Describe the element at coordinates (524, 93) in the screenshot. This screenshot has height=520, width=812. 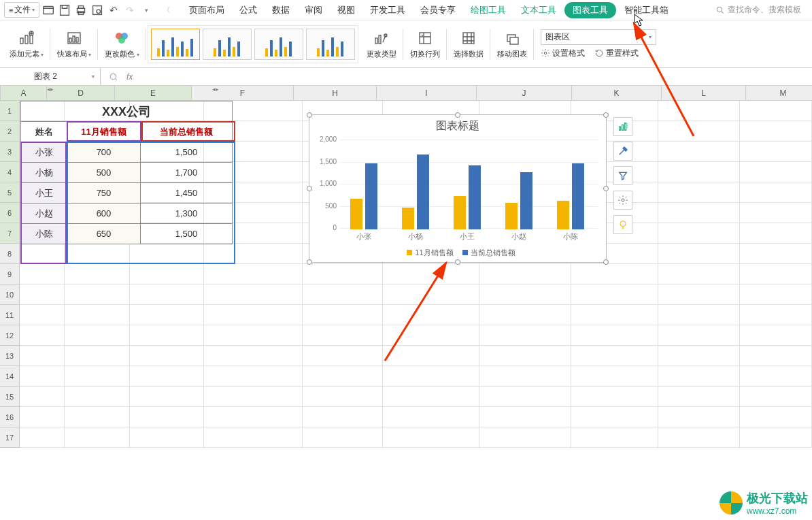
I see `column-J: J` at that location.